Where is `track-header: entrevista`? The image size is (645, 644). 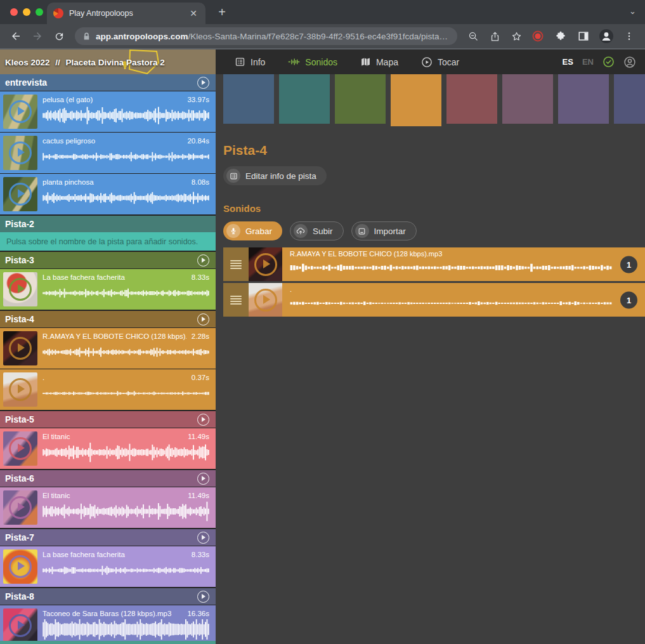
track-header: entrevista is located at coordinates (108, 82).